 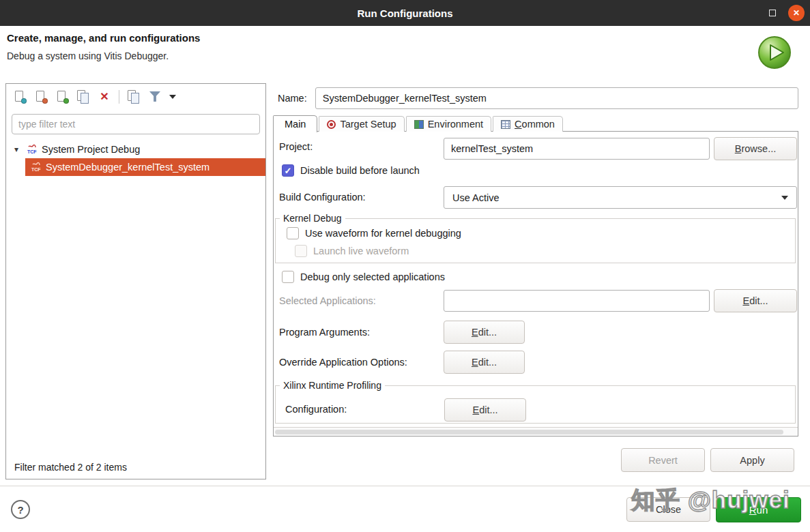 I want to click on play-icon, so click(x=775, y=53).